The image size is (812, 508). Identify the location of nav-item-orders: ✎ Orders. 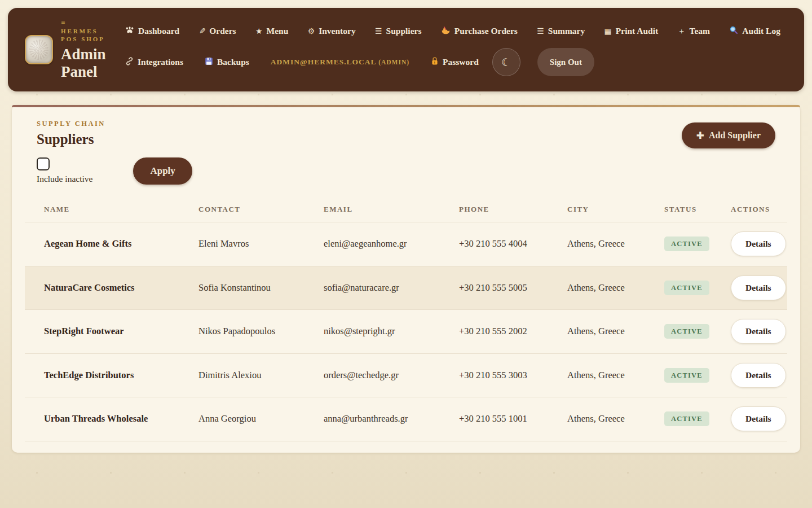
(218, 31).